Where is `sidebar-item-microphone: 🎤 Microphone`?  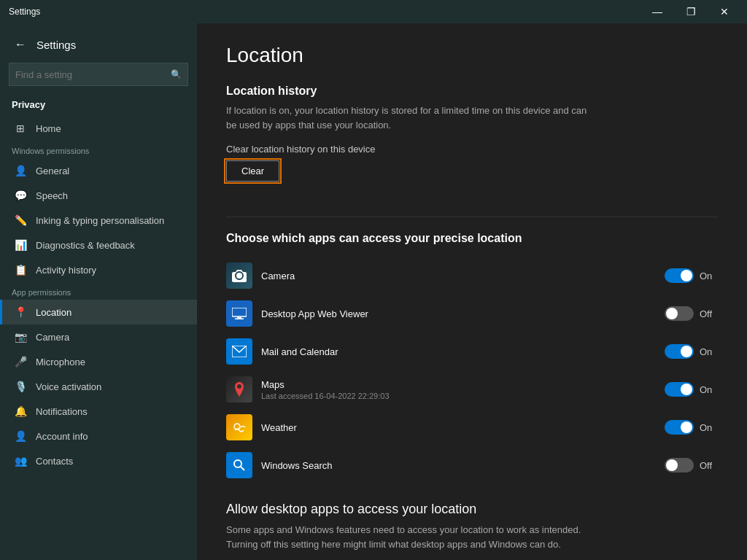
sidebar-item-microphone: 🎤 Microphone is located at coordinates (98, 362).